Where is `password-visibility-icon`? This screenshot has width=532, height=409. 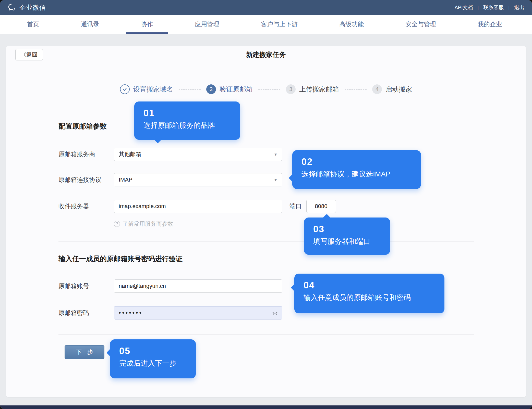 password-visibility-icon is located at coordinates (275, 313).